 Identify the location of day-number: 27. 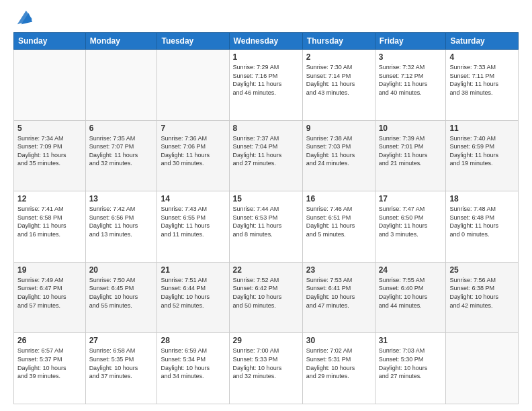
(122, 340).